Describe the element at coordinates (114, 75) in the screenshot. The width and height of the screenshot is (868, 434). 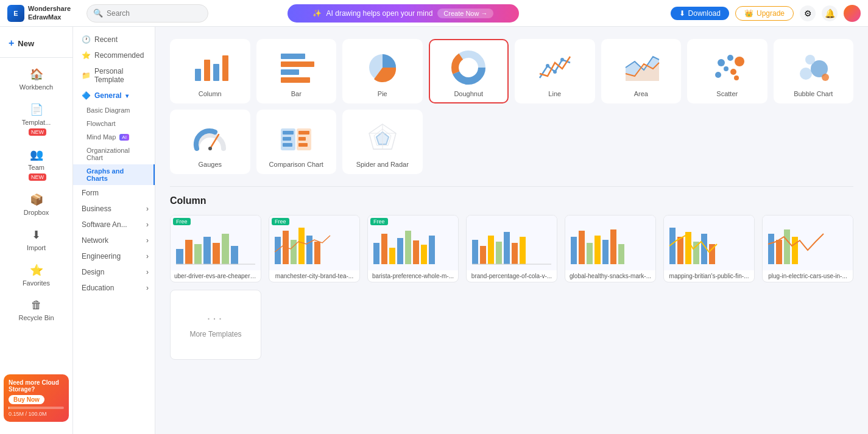
I see `nav-personal-template: 📁 Personal Template` at that location.